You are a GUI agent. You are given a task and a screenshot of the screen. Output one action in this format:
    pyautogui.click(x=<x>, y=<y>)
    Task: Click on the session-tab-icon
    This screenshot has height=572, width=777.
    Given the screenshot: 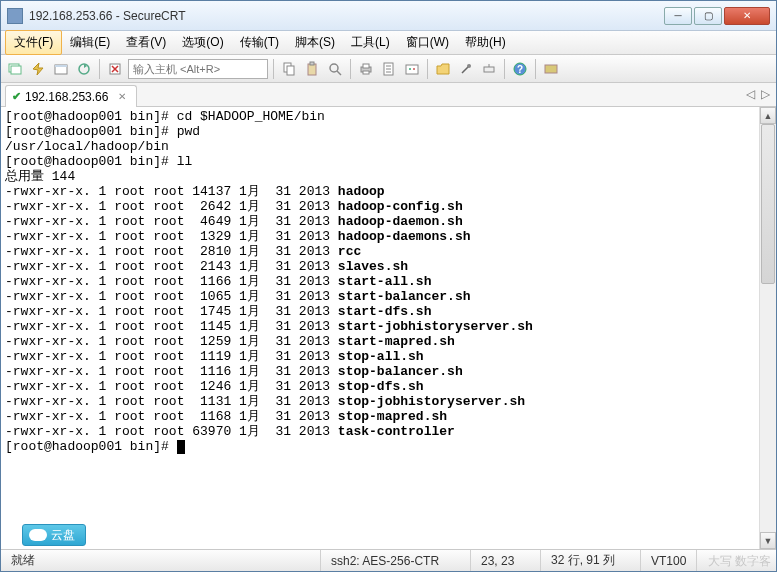 What is the action you would take?
    pyautogui.click(x=61, y=69)
    